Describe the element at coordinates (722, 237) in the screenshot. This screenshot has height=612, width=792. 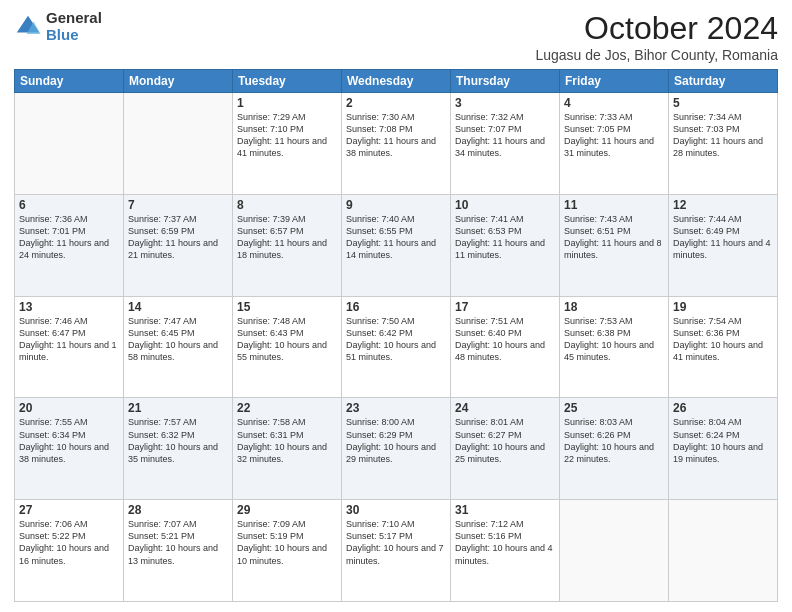
I see `cell-info: Sunrise: 7:44 AMSunset: 6:49 PMDaylight:…` at that location.